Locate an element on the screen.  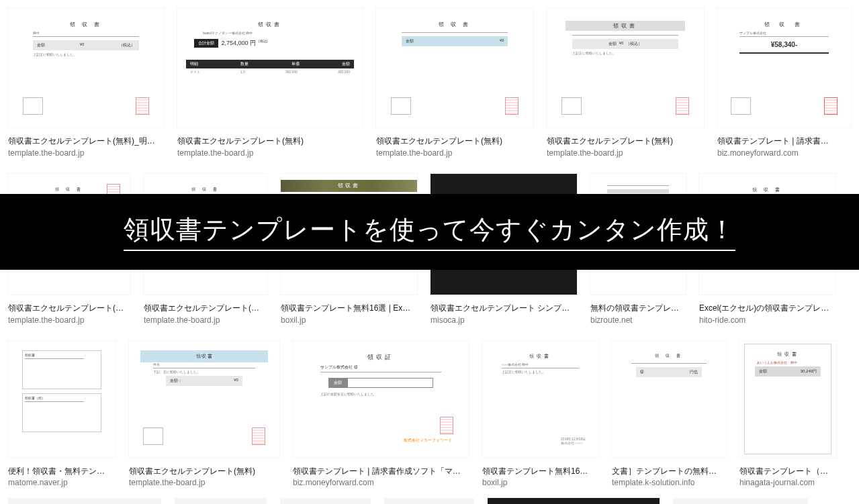
result-source: bizroute.net is located at coordinates (638, 320).